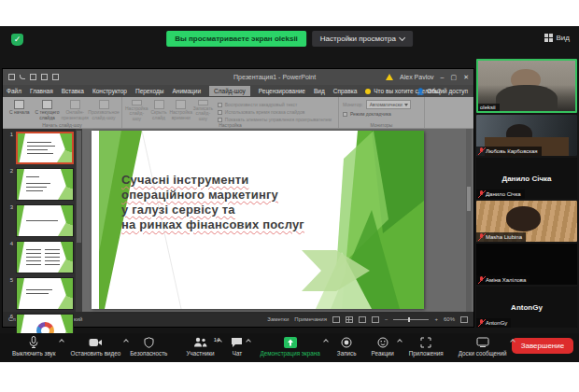 This screenshot has width=579, height=392. I want to click on tab-file: Файл, so click(14, 91).